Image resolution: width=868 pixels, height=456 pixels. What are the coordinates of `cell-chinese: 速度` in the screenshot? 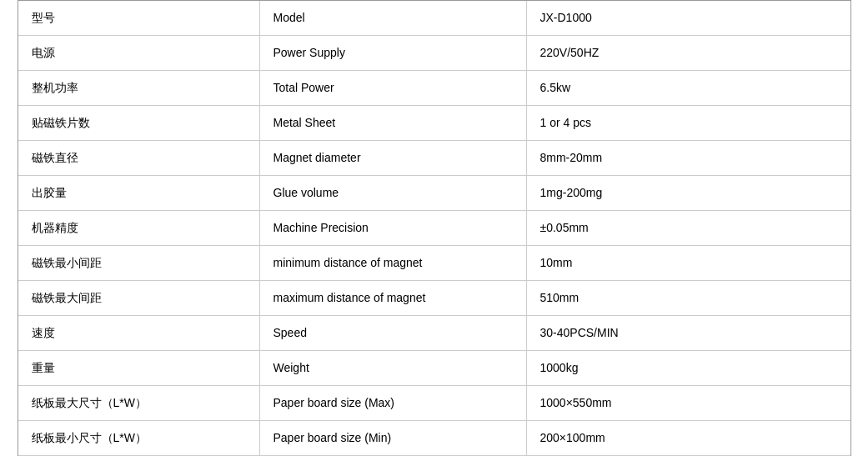 It's located at (139, 333).